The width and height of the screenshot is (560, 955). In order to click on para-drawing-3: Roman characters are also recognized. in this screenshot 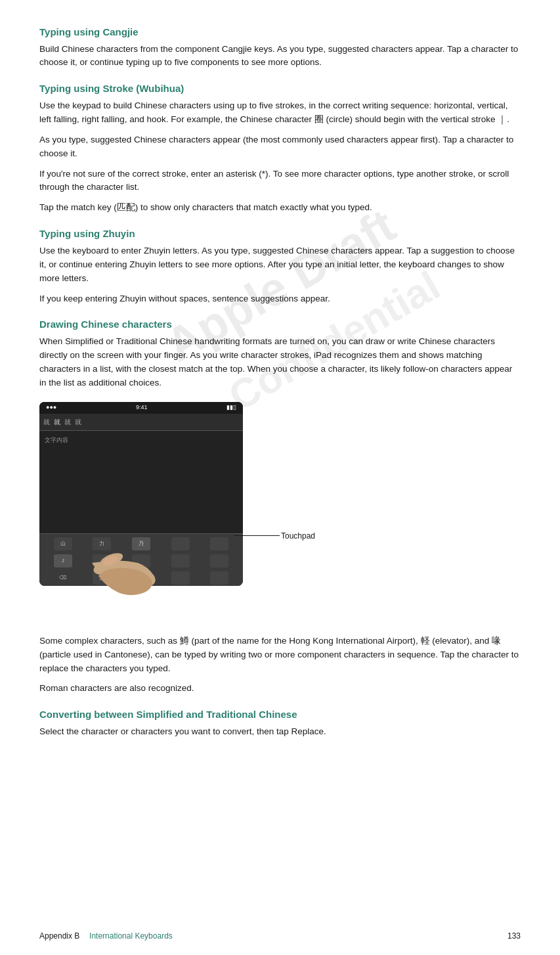, I will do `click(280, 688)`.